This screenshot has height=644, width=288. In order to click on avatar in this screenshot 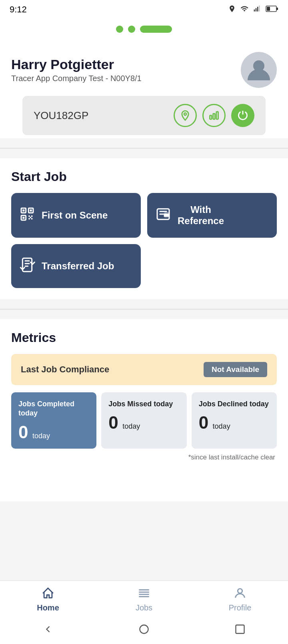, I will do `click(259, 70)`.